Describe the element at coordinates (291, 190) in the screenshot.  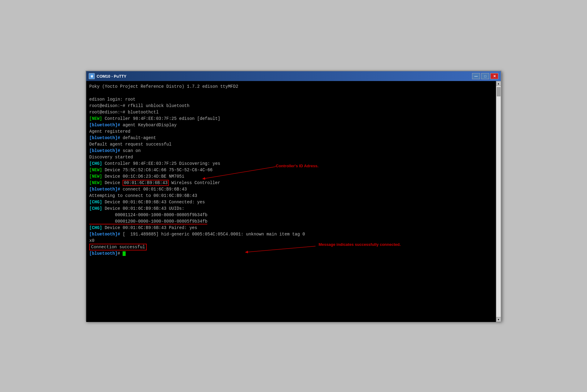
I see `terminal-line: [bluetooth]# connect 00:01:6C:B9:6B:43` at that location.